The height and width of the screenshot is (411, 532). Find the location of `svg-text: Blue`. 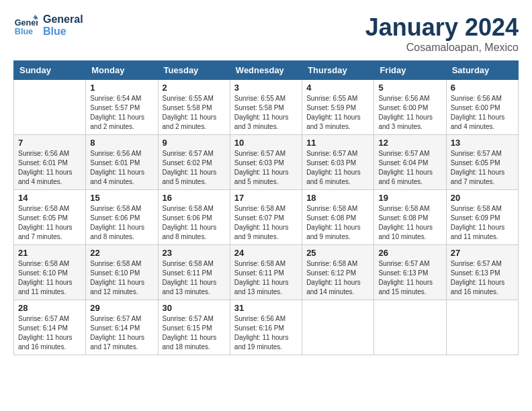

svg-text: Blue is located at coordinates (24, 32).